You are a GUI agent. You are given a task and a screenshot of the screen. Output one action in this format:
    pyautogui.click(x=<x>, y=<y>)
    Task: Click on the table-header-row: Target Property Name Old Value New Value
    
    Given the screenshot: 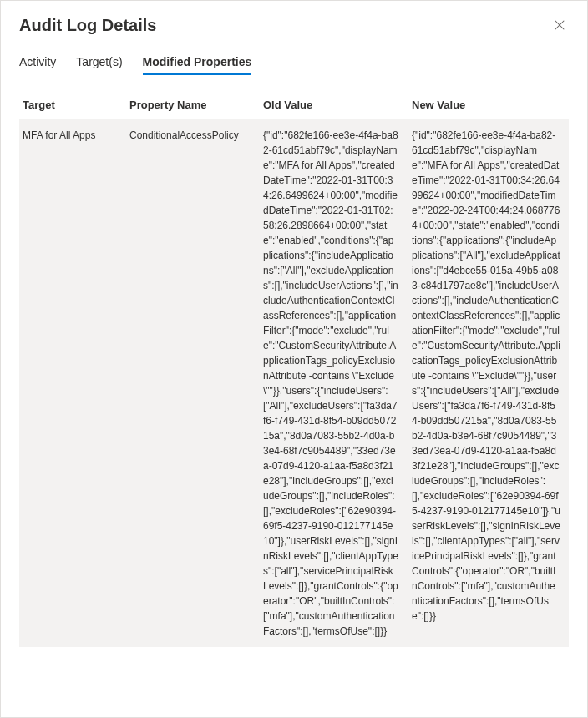 What is the action you would take?
    pyautogui.click(x=294, y=105)
    